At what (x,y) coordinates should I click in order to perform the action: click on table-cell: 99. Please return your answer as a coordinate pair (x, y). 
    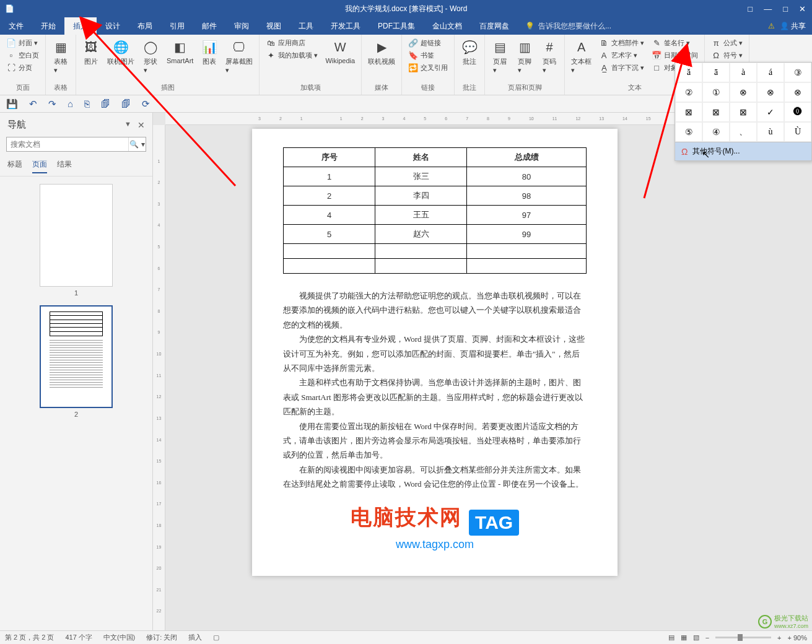
    Looking at the image, I should click on (526, 234).